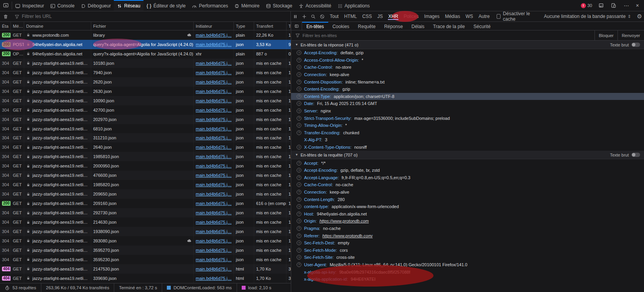 The height and width of the screenshot is (292, 644). I want to click on request-row: 404 GET jazzy-starlight-aeea19.netli… 21…, so click(145, 269).